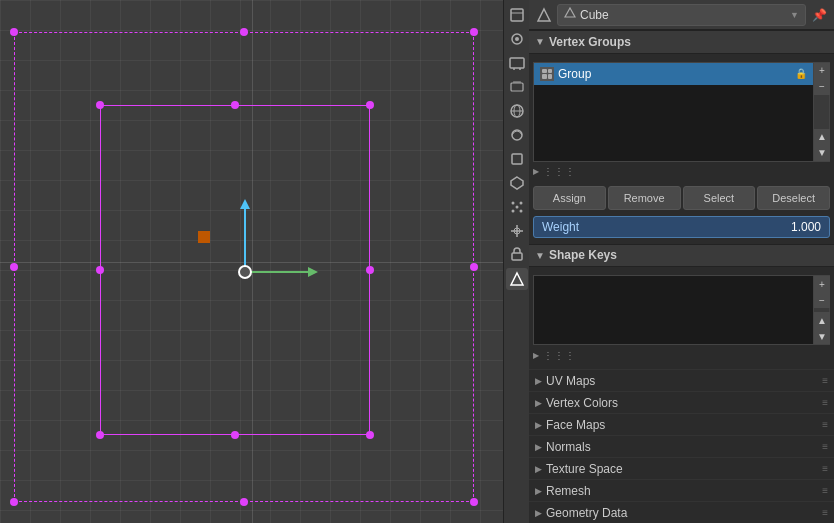  I want to click on handle-bot-left, so click(14, 502).